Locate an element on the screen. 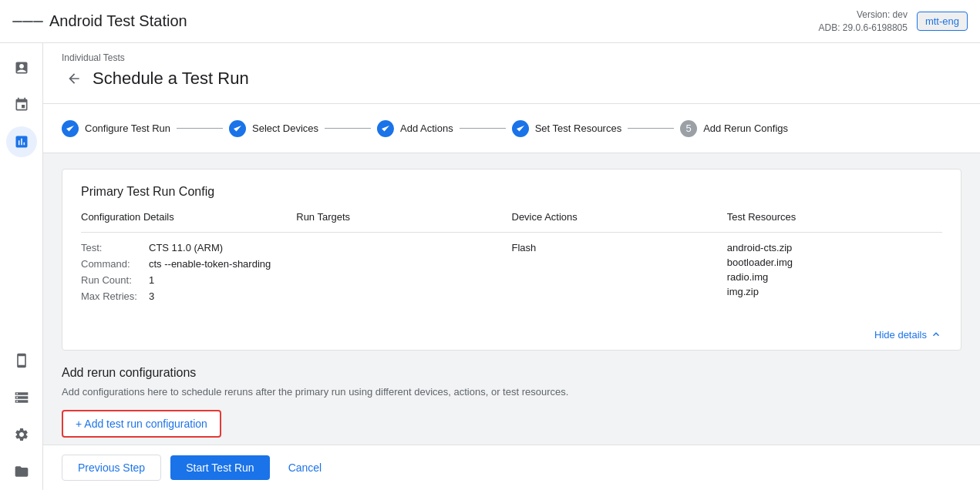  app-title: Android Test Station is located at coordinates (434, 22).